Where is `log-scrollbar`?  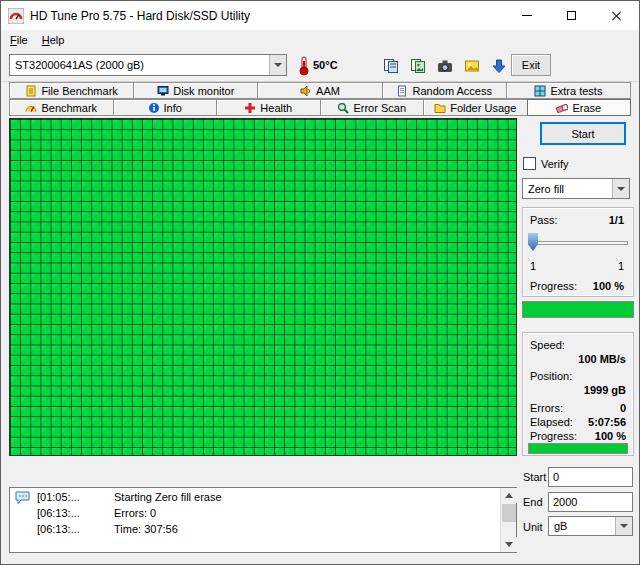
log-scrollbar is located at coordinates (508, 520).